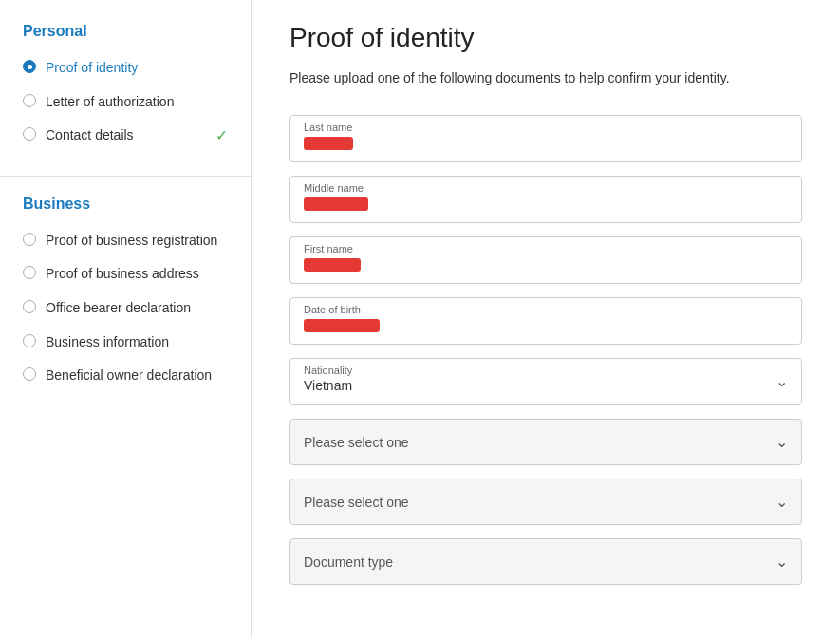 The height and width of the screenshot is (638, 840). What do you see at coordinates (782, 562) in the screenshot?
I see `chevron-down-icon-document-type: ⌄` at bounding box center [782, 562].